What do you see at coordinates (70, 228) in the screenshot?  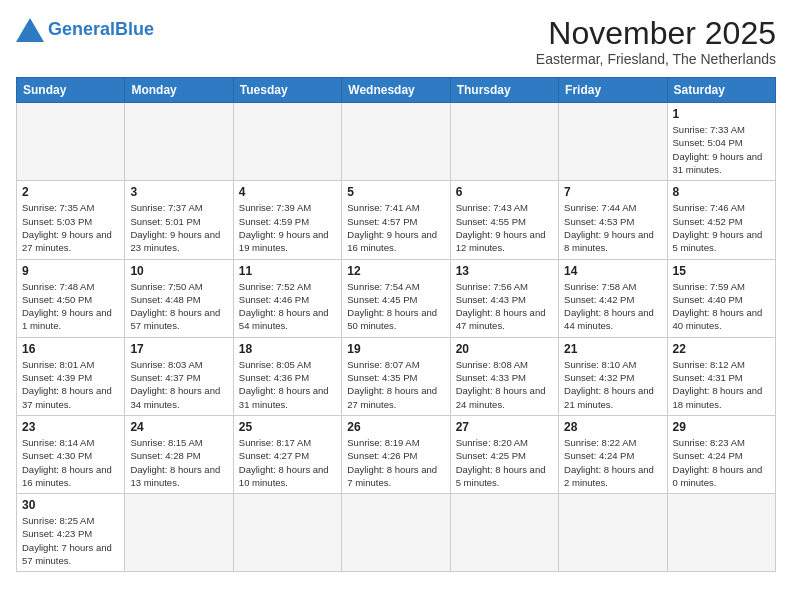 I see `day-sun-info: Sunrise: 7:35 AMSunset: 5:03 PMDaylight:…` at bounding box center [70, 228].